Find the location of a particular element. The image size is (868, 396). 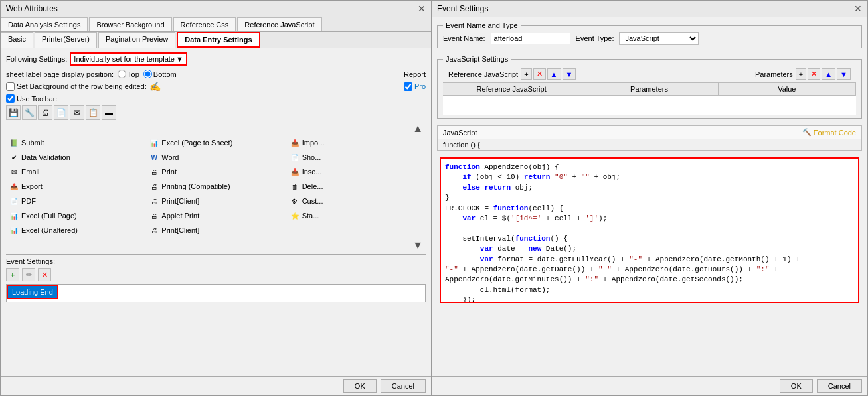

right-cancel-button: Cancel is located at coordinates (839, 386).